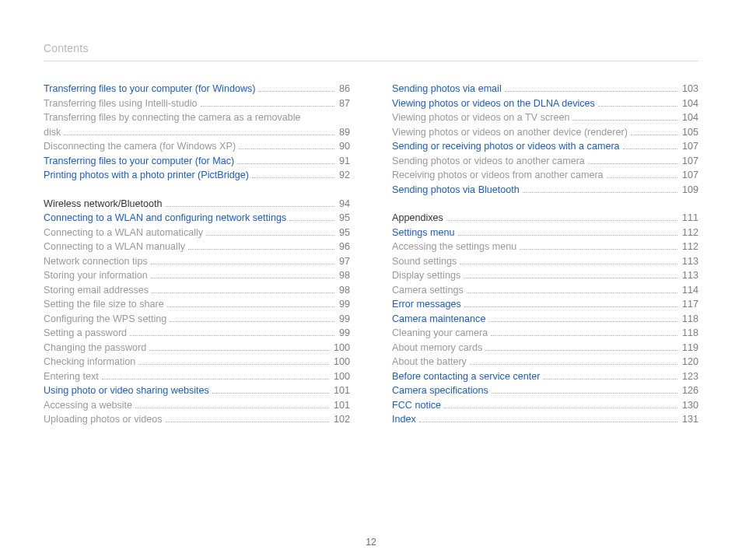 The width and height of the screenshot is (742, 560). What do you see at coordinates (689, 218) in the screenshot?
I see `toc-entry-page: 111` at bounding box center [689, 218].